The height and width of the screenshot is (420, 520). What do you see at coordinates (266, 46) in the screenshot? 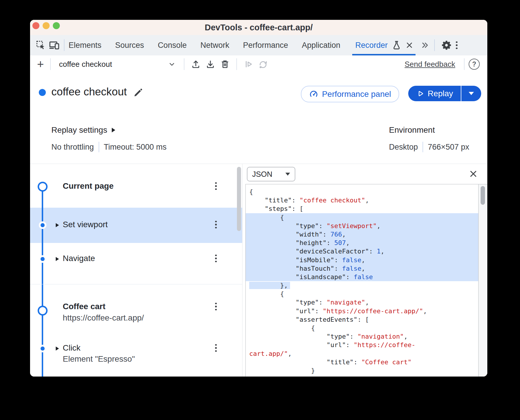
I see `tab-performance: Performance` at bounding box center [266, 46].